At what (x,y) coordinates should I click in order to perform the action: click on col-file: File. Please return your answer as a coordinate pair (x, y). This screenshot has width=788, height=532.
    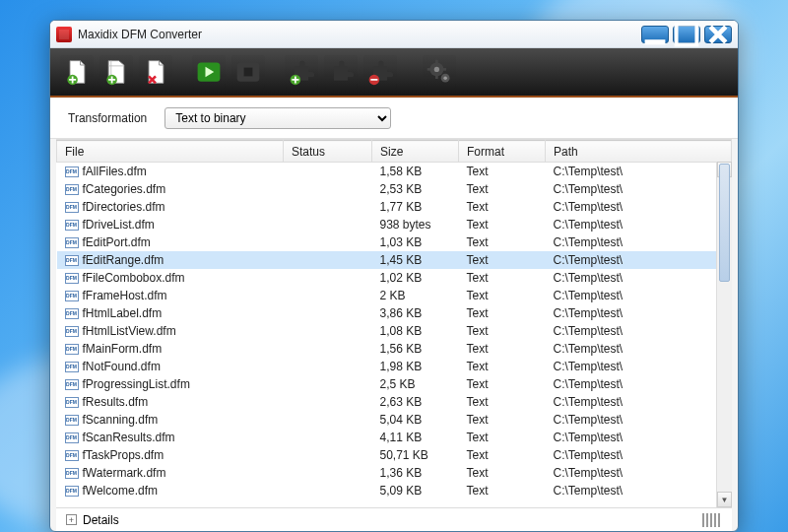
    Looking at the image, I should click on (170, 152).